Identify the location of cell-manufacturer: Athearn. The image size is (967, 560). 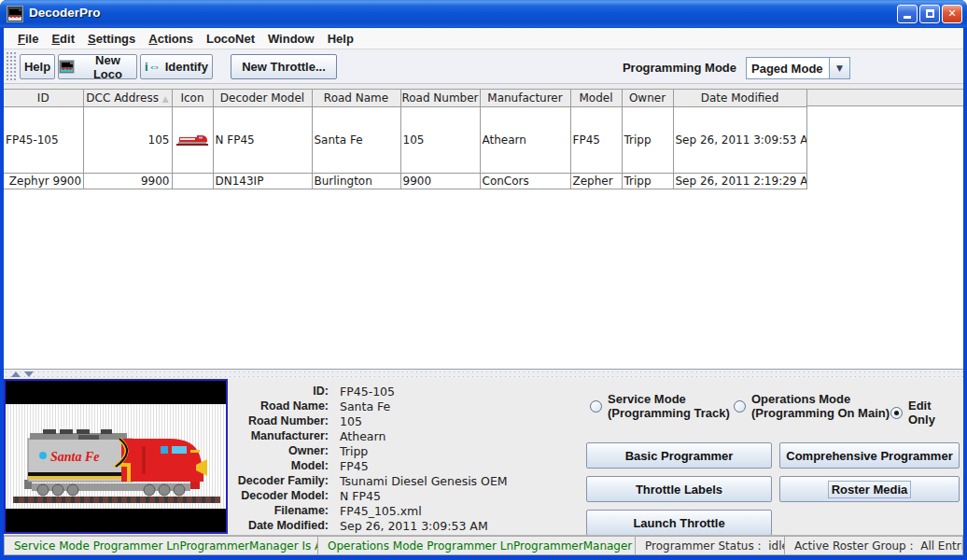
(525, 140).